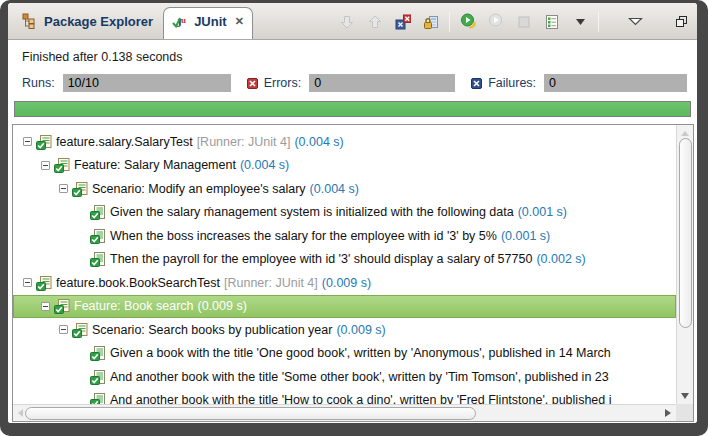  Describe the element at coordinates (681, 22) in the screenshot. I see `restore-view-icon` at that location.